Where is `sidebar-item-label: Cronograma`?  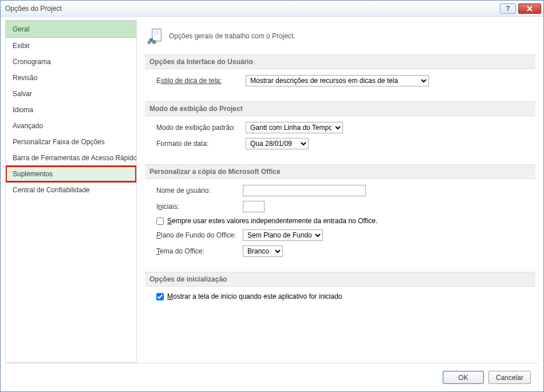 sidebar-item-label: Cronograma is located at coordinates (32, 62).